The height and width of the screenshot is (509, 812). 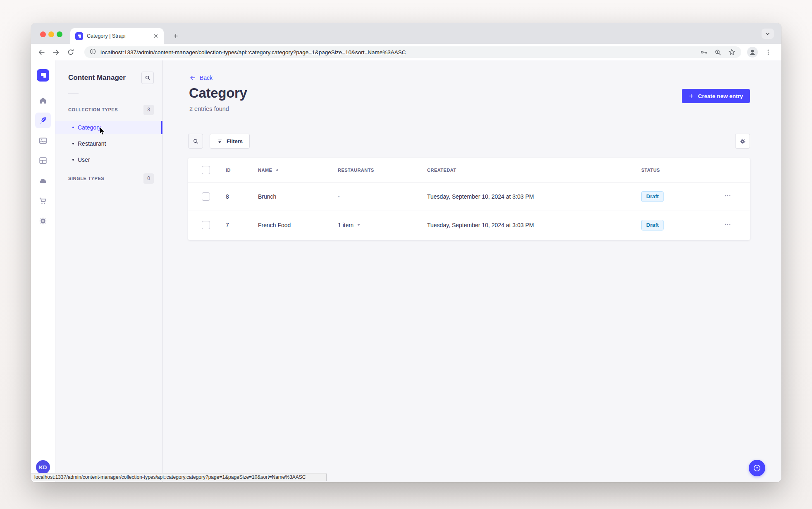 I want to click on close-window-button, so click(x=43, y=34).